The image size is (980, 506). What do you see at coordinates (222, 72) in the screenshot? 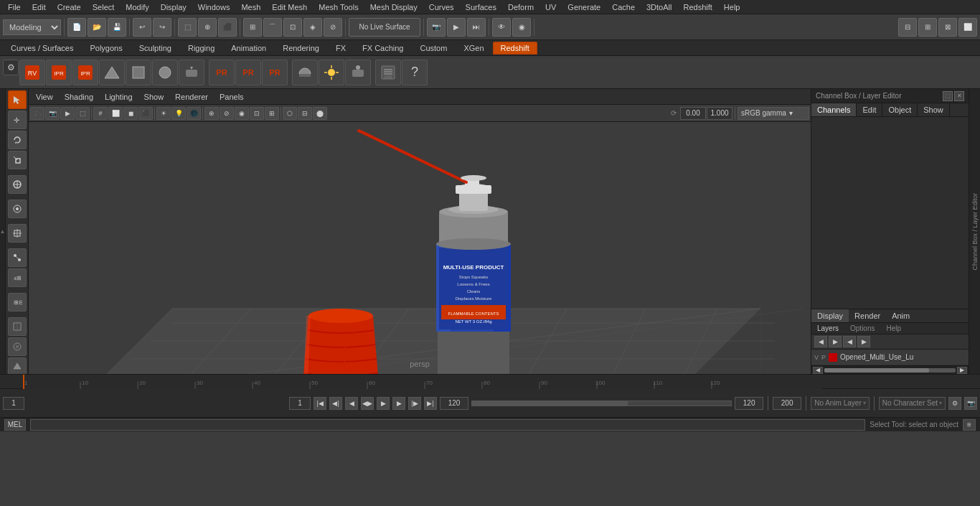
I see `shelf-icon-pr1: PR` at bounding box center [222, 72].